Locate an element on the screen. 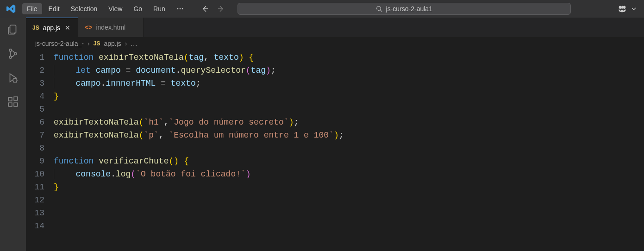  line-content: exibirTextoNaTela(`h1`,`Jogo do número s… is located at coordinates (176, 122).